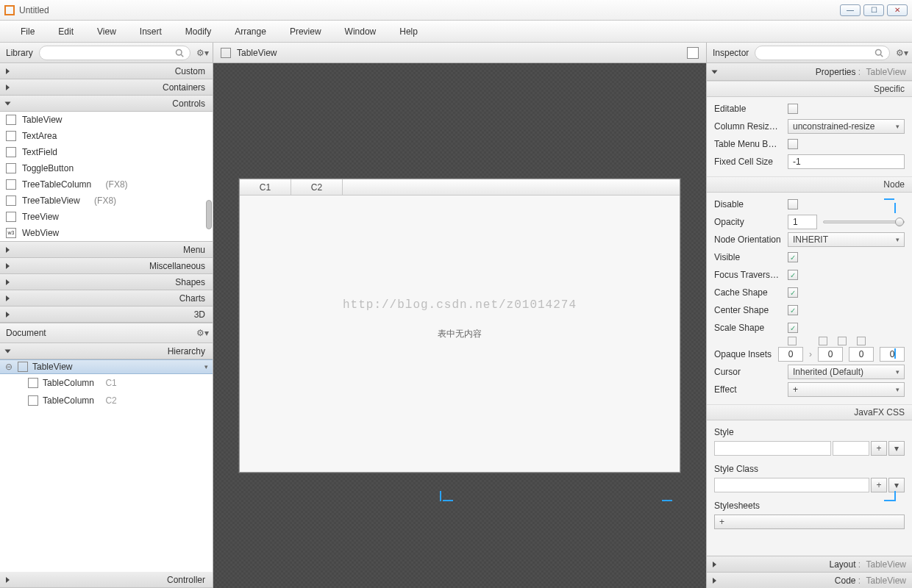  What do you see at coordinates (360, 32) in the screenshot?
I see `menu-window: Window` at bounding box center [360, 32].